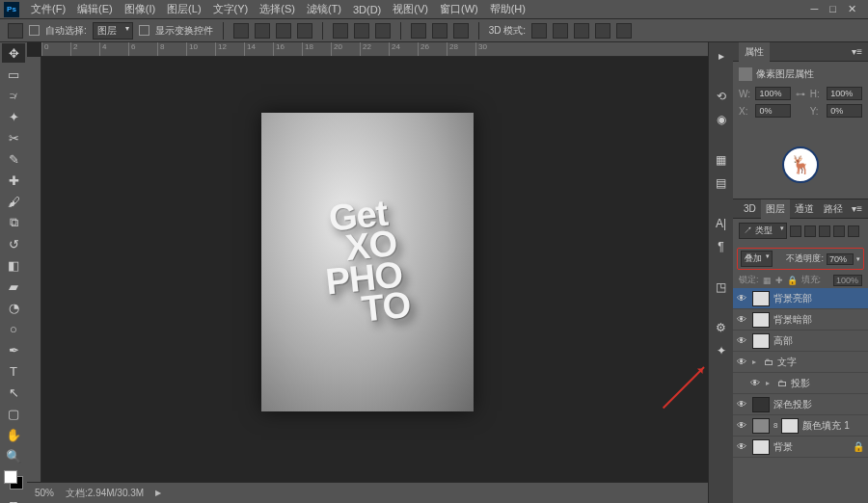 The width and height of the screenshot is (868, 503). Describe the element at coordinates (14, 350) in the screenshot. I see `pen-tool: ✒` at that location.